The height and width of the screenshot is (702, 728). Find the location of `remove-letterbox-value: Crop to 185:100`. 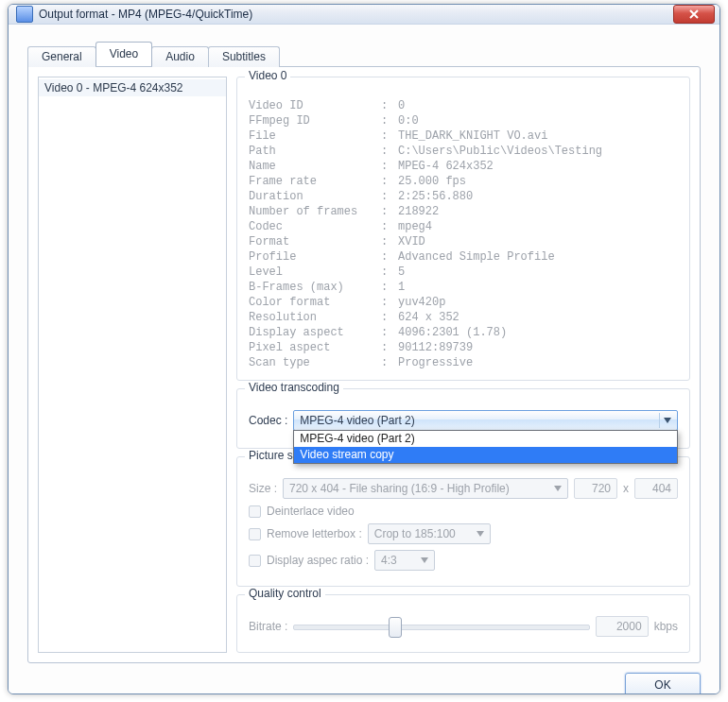

remove-letterbox-value: Crop to 185:100 is located at coordinates (415, 534).